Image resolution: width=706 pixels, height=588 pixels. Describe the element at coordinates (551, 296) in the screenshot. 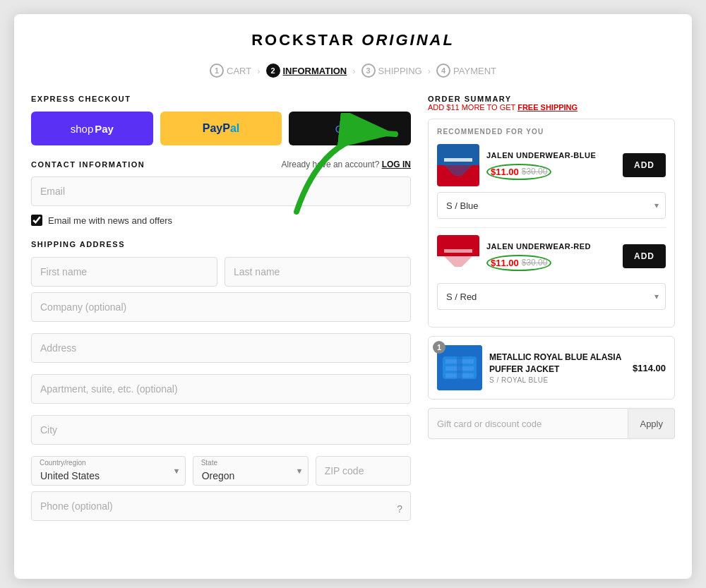

I see `red-variant-select-wrap: S / Red` at that location.